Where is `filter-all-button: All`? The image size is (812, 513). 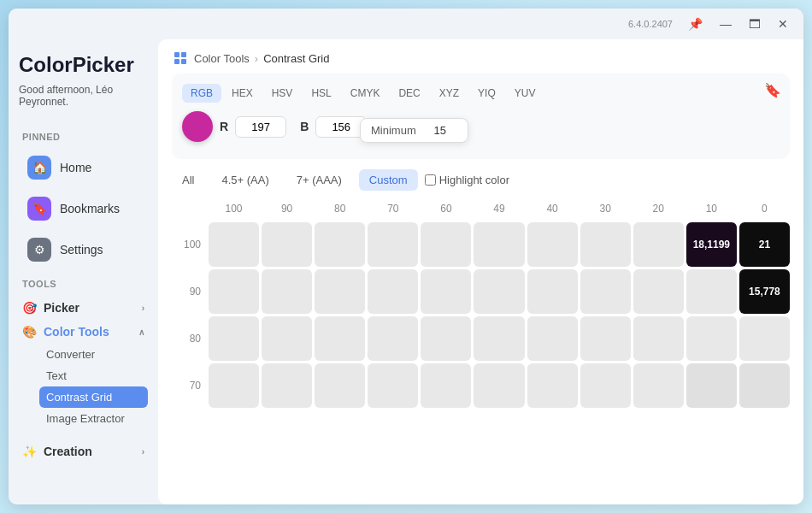
filter-all-button: All is located at coordinates (188, 180).